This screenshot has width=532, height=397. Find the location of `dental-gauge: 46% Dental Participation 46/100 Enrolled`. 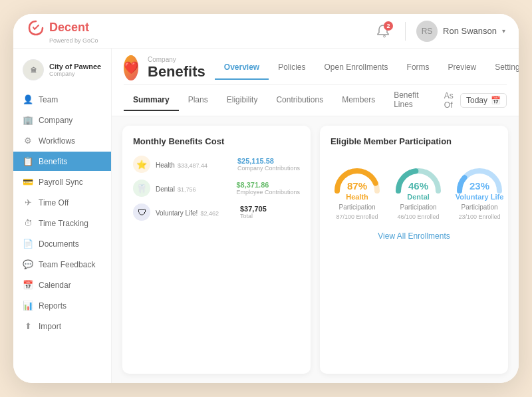

dental-gauge: 46% Dental Participation 46/100 Enrolled is located at coordinates (418, 190).